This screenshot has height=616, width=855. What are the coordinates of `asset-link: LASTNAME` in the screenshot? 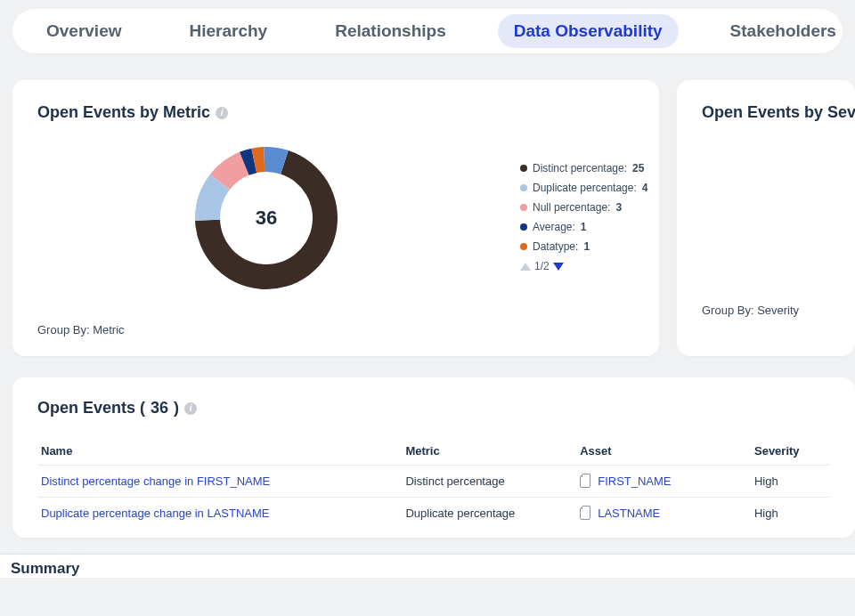 It's located at (629, 513).